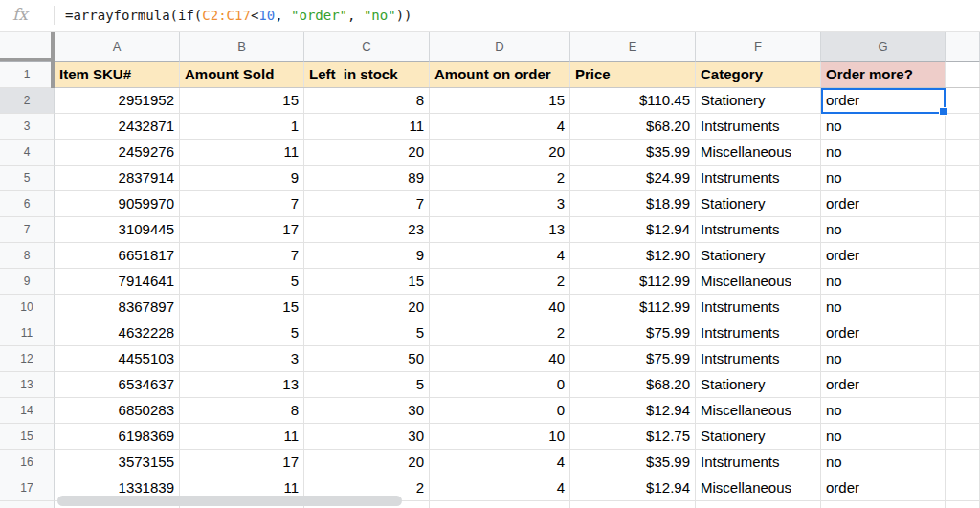 The height and width of the screenshot is (508, 980). Describe the element at coordinates (117, 333) in the screenshot. I see `cell-A11: 4632228` at that location.